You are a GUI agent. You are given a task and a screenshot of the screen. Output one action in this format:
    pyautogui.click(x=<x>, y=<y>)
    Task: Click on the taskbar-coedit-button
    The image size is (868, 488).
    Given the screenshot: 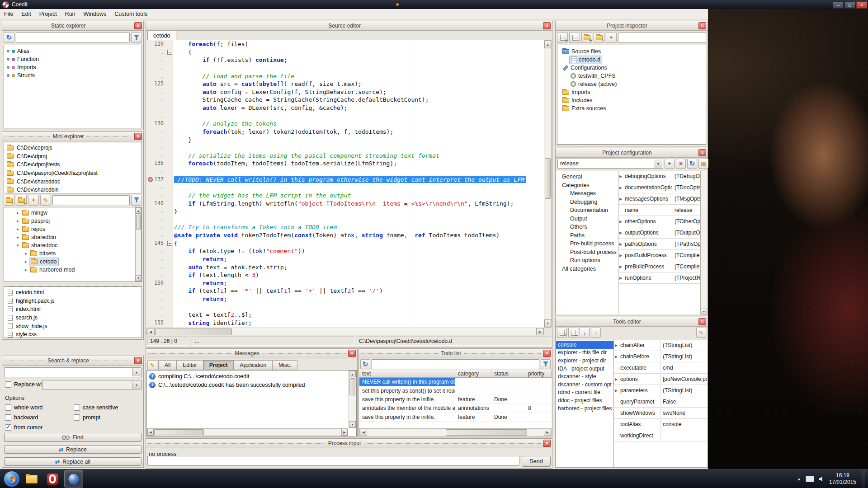 What is the action you would take?
    pyautogui.click(x=74, y=479)
    